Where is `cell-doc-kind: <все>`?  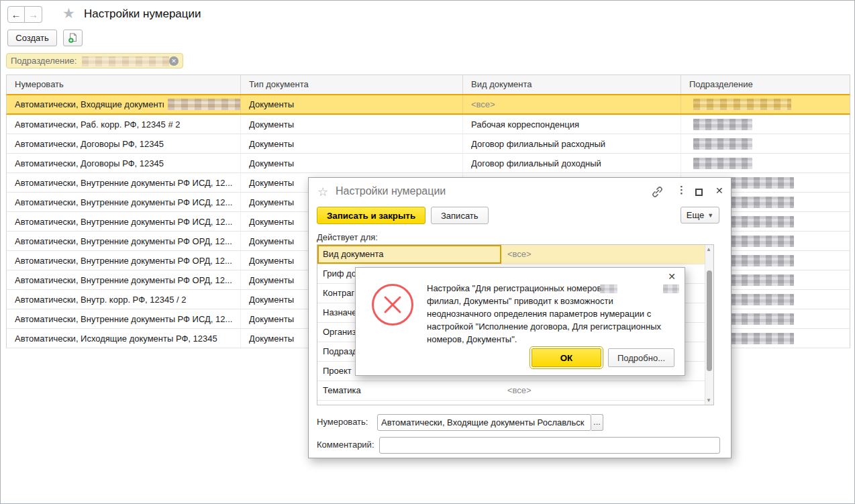
cell-doc-kind: <все> is located at coordinates (572, 105).